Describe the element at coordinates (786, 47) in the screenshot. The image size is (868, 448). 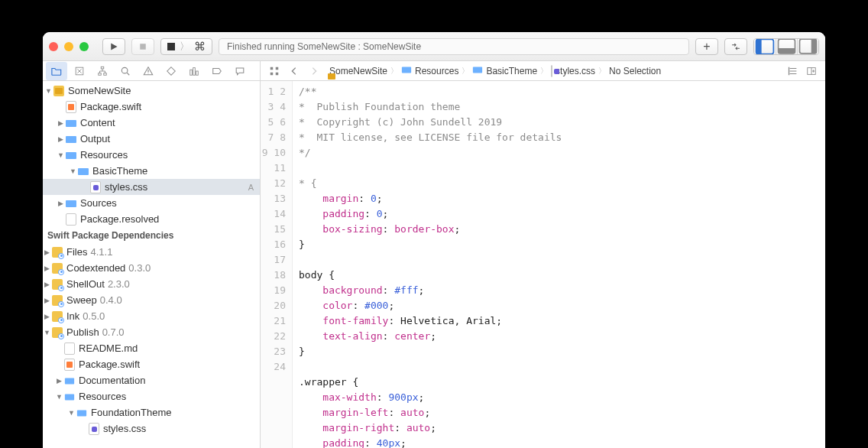
I see `panel-toggle-segment` at that location.